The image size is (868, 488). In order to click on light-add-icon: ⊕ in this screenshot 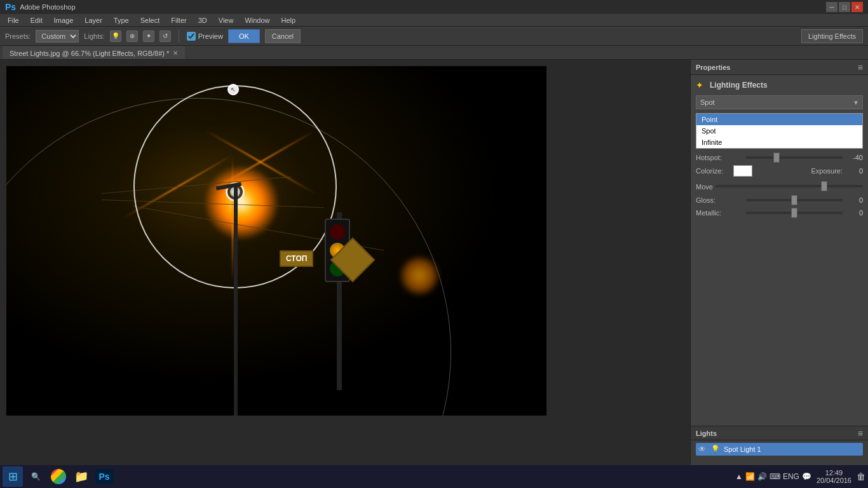, I will do `click(132, 36)`.